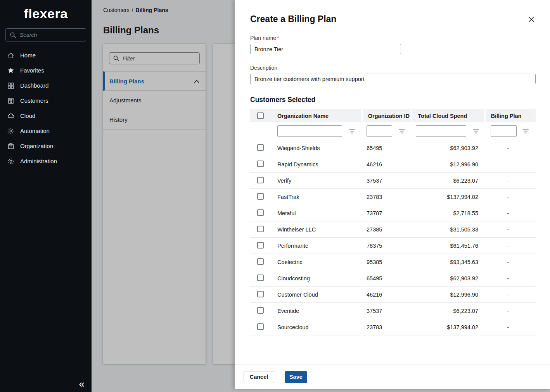 This screenshot has height=392, width=550. Describe the element at coordinates (510, 116) in the screenshot. I see `header-cell-billing-plan: Billing Plan` at that location.